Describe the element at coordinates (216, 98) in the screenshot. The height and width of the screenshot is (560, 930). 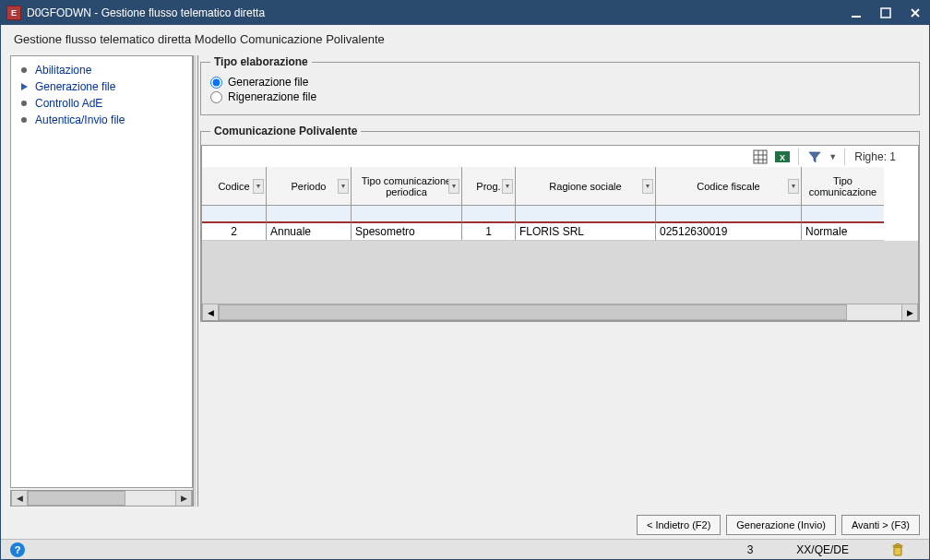
I see `radio-rigenerazione-input` at that location.